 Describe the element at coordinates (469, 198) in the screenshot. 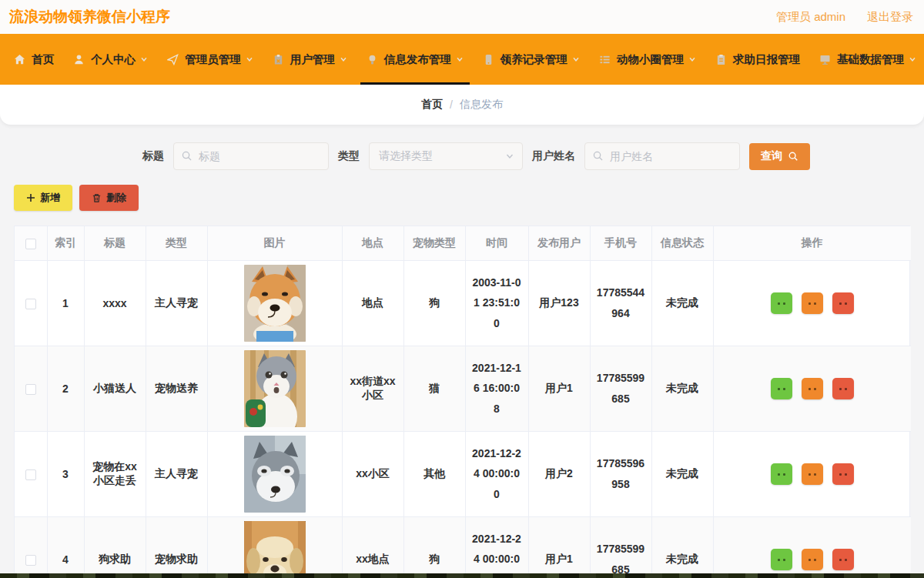

I see `table-toolbar: 新增 删除` at that location.